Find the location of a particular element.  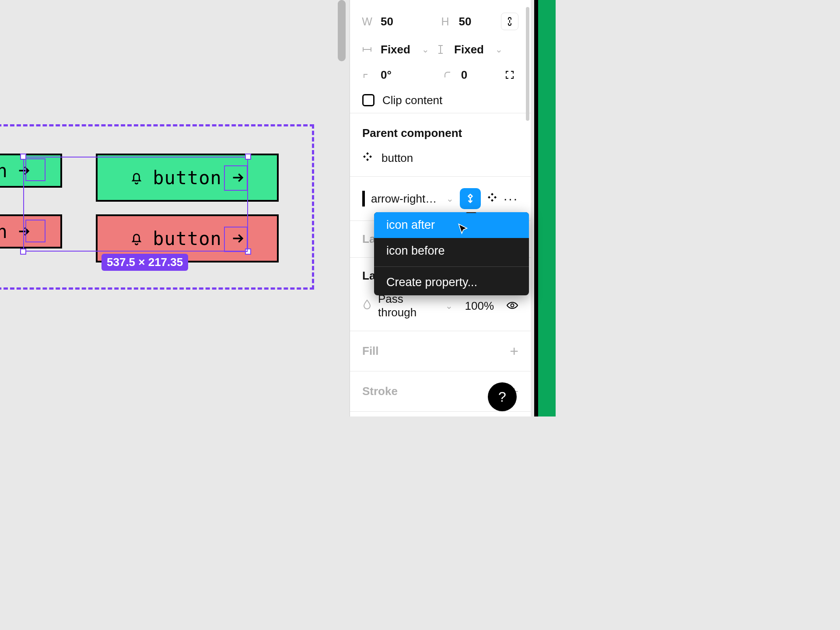

dropdown-separator is located at coordinates (452, 267).